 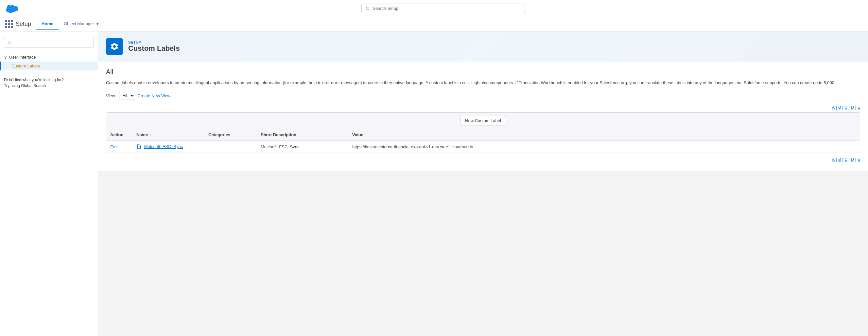 I want to click on search-container, so click(x=443, y=8).